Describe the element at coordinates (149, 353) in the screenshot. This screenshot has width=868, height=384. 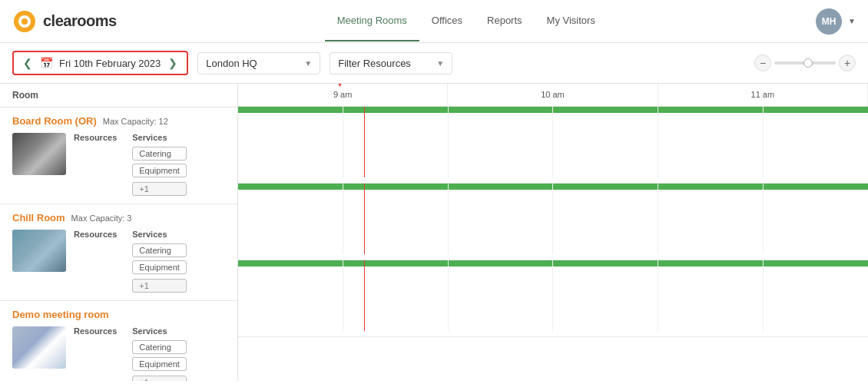
I see `demo-room-meta: Resources Services Catering Equipment +1` at that location.